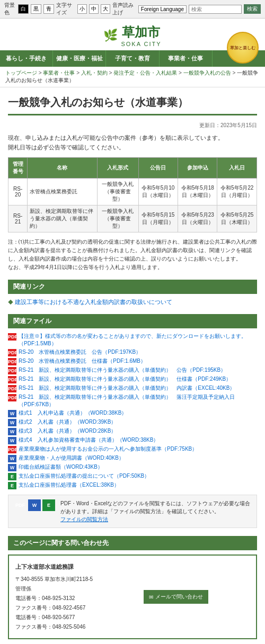 Image resolution: width=265 pixels, height=644 pixels. What do you see at coordinates (94, 73) in the screenshot?
I see `breadcrumb-bid: 入札・契約` at bounding box center [94, 73].